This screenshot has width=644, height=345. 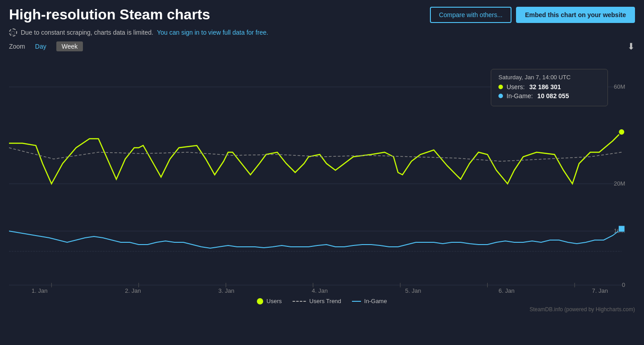 What do you see at coordinates (631, 46) in the screenshot?
I see `download-icon: ⬇` at bounding box center [631, 46].